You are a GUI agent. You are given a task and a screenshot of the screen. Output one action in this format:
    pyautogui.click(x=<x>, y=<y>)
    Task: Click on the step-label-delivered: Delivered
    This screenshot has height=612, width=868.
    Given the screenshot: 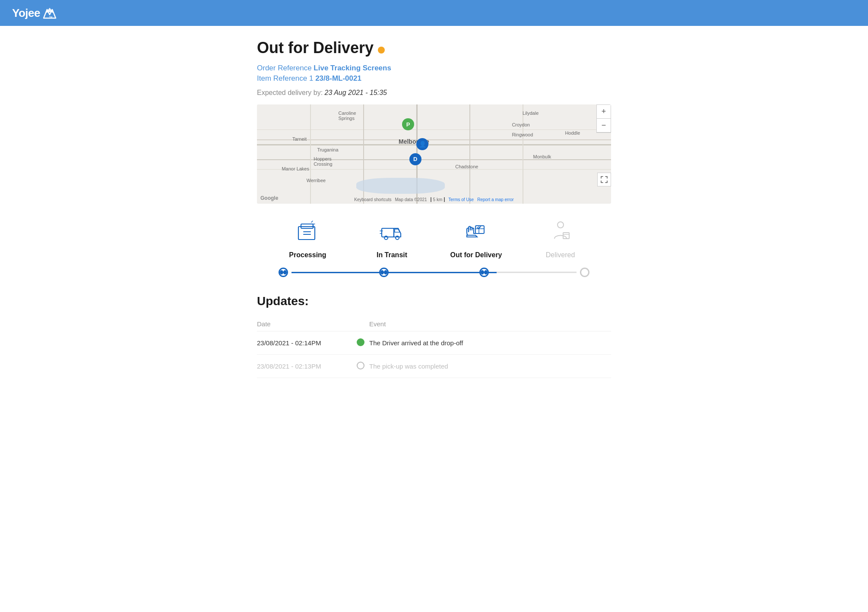 What is the action you would take?
    pyautogui.click(x=561, y=255)
    